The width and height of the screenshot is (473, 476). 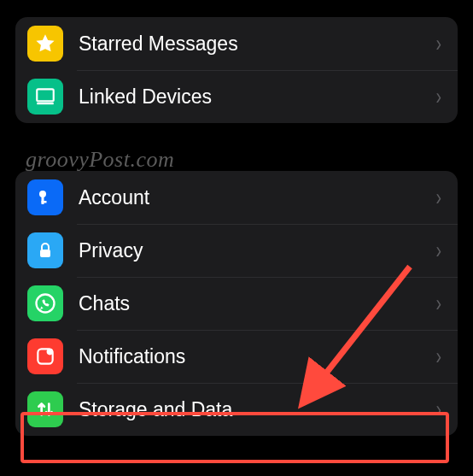 What do you see at coordinates (236, 250) in the screenshot?
I see `row-privacy: Privacy ›` at bounding box center [236, 250].